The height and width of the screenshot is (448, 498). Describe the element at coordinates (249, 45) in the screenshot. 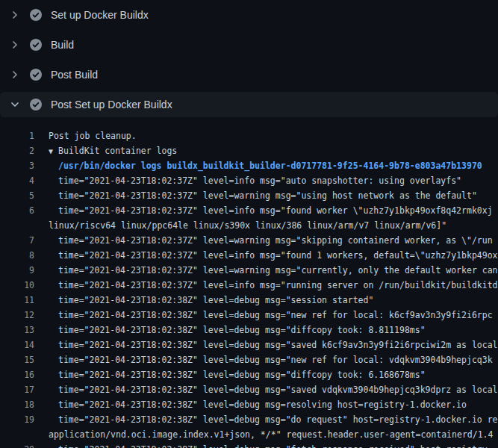

I see `step-header: Build` at that location.